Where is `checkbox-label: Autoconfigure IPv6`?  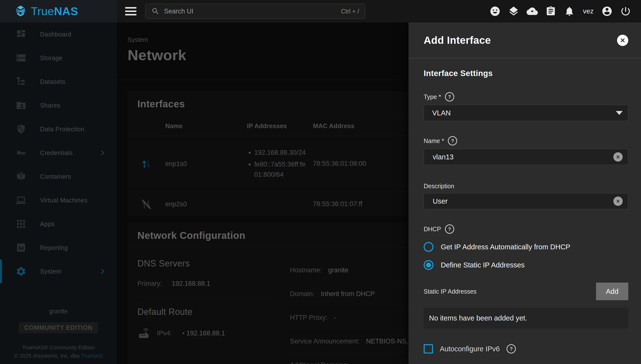
checkbox-label: Autoconfigure IPv6 is located at coordinates (470, 349).